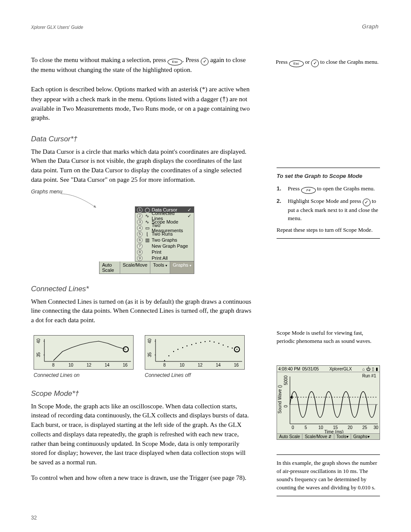  Describe the element at coordinates (147, 222) in the screenshot. I see `scope-mode-icon: ∿` at that location.